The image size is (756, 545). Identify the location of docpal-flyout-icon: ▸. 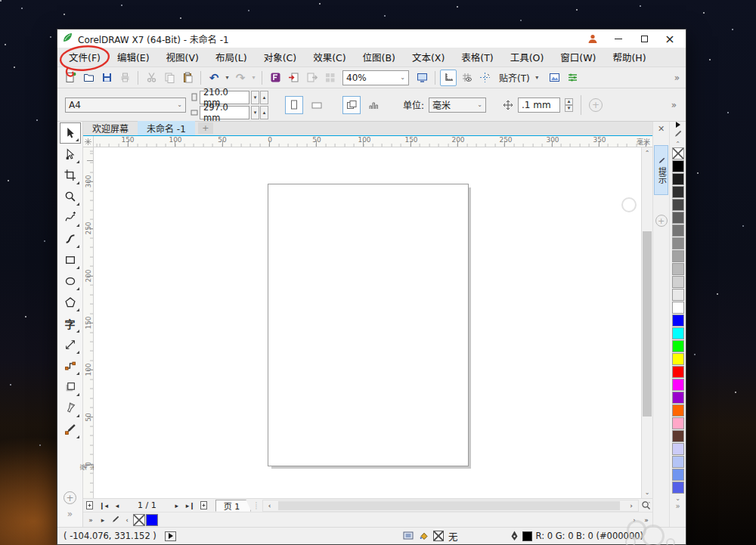
(103, 520).